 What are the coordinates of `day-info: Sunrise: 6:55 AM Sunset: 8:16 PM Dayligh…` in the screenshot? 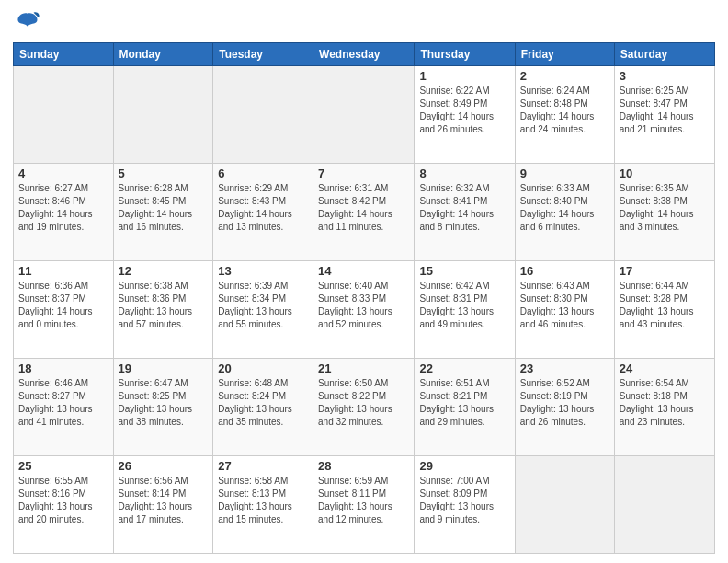 It's located at (63, 500).